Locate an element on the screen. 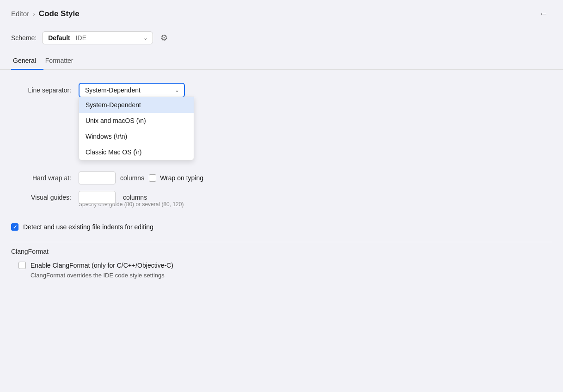 The image size is (563, 392). scheme-name: Default is located at coordinates (59, 38).